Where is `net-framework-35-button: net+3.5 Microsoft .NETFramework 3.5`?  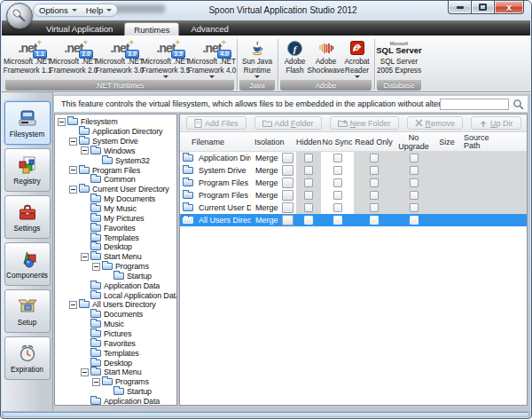 net-framework-35-button: net+3.5 Microsoft .NETFramework 3.5 is located at coordinates (166, 59).